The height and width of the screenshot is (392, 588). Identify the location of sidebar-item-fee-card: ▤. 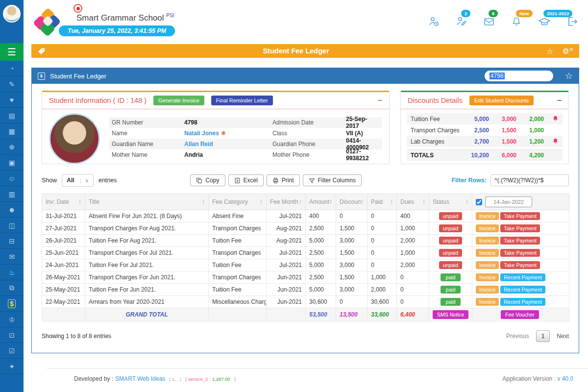
(12, 116).